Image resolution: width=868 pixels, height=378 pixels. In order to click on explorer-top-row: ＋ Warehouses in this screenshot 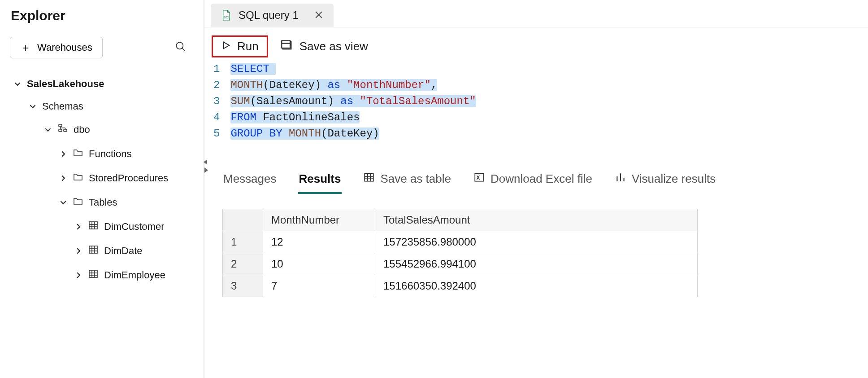, I will do `click(104, 48)`.